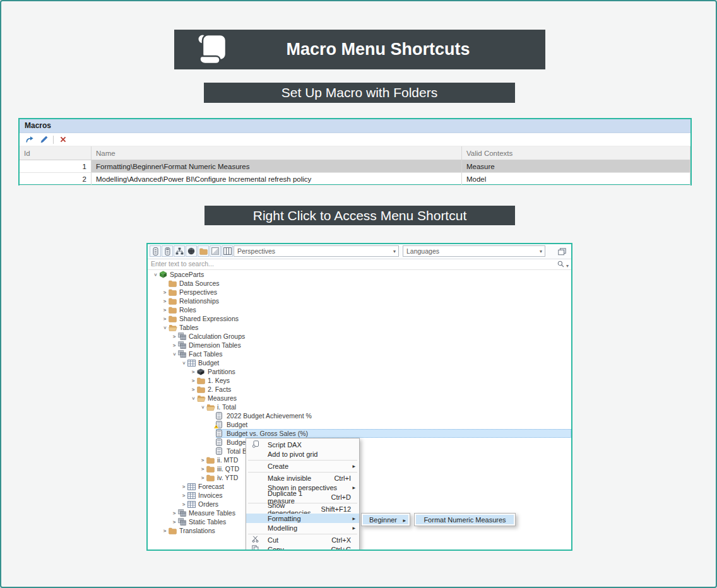 The image size is (717, 588). I want to click on macro-cell-name: Formatting\Beginner\Format Numeric Measu…, so click(276, 167).